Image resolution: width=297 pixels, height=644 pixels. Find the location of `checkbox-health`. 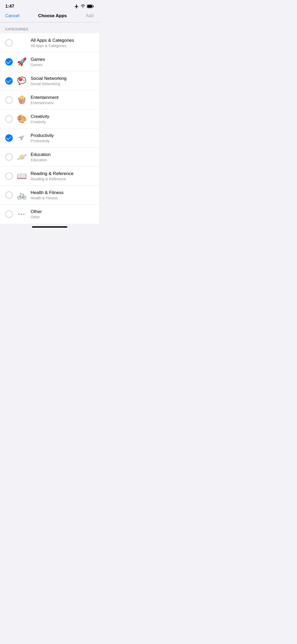

checkbox-health is located at coordinates (9, 195).